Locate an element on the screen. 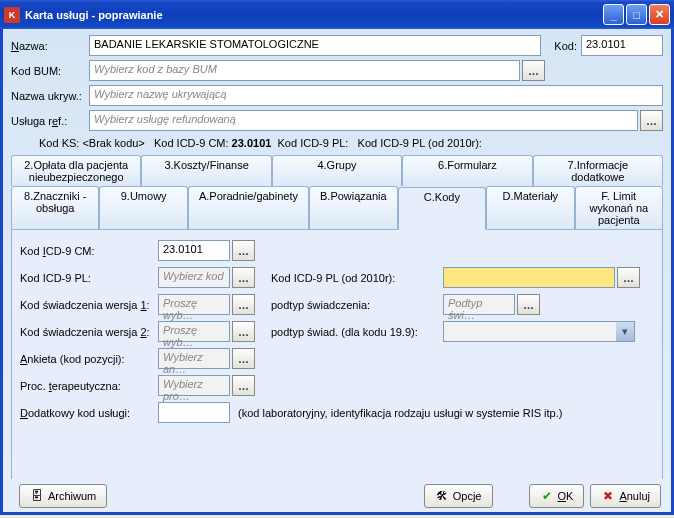 The image size is (674, 518). check-icon: ✔ is located at coordinates (547, 496).